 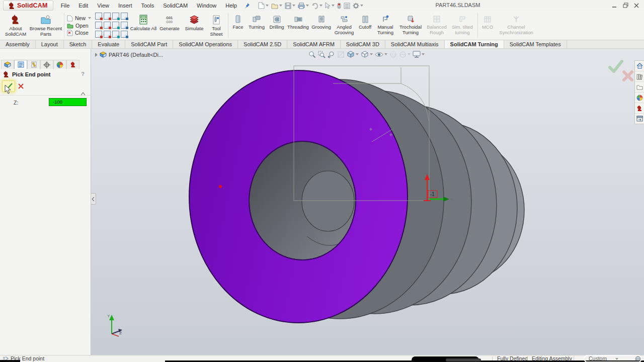 What do you see at coordinates (353, 54) in the screenshot?
I see `view-orientation-icon` at bounding box center [353, 54].